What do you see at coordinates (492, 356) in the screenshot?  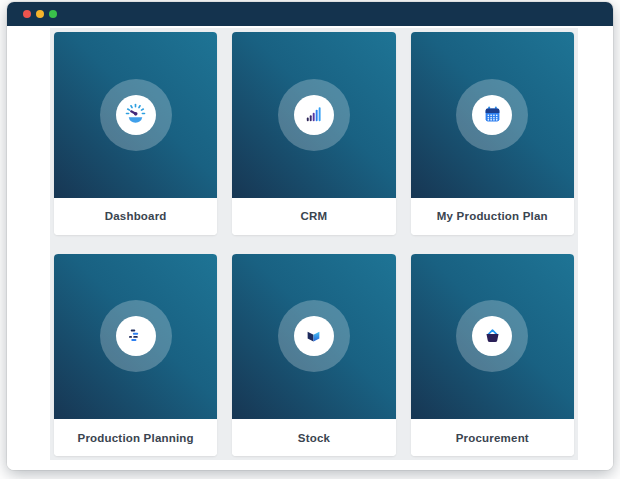 I see `app-tile-procurement: Procurement` at bounding box center [492, 356].